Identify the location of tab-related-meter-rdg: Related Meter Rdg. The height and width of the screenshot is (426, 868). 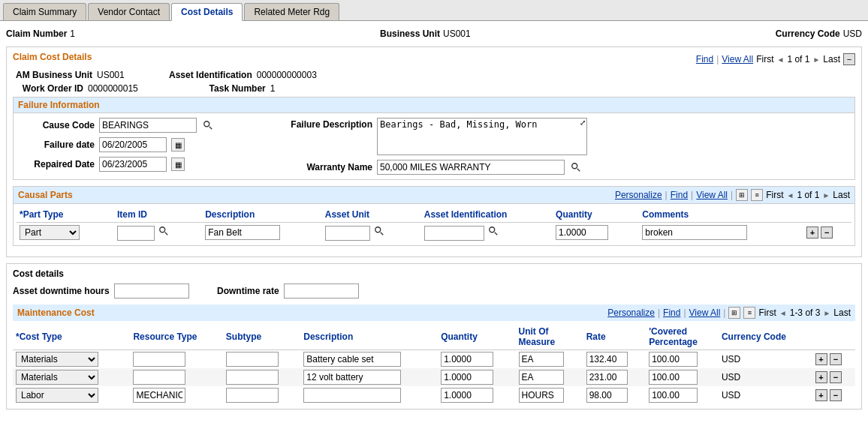
(291, 12).